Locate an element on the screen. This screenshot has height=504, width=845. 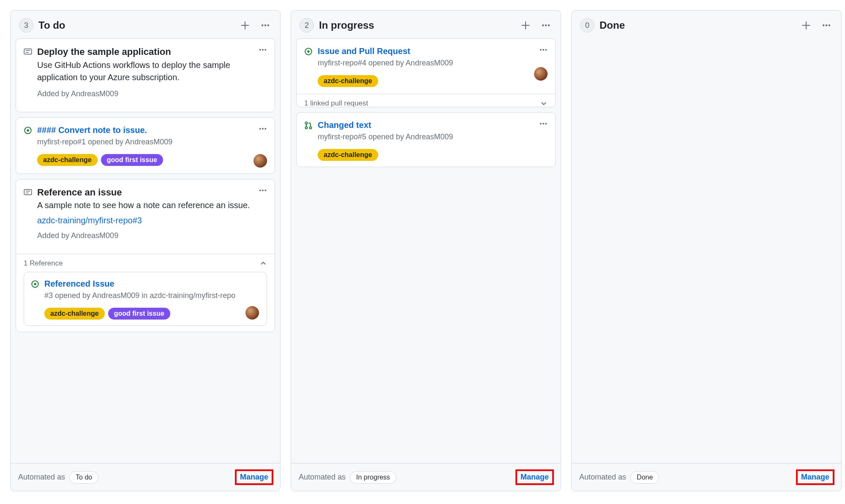
referenced-issue-card: Referenced Issue #3 opened by AndreasM00… is located at coordinates (145, 299).